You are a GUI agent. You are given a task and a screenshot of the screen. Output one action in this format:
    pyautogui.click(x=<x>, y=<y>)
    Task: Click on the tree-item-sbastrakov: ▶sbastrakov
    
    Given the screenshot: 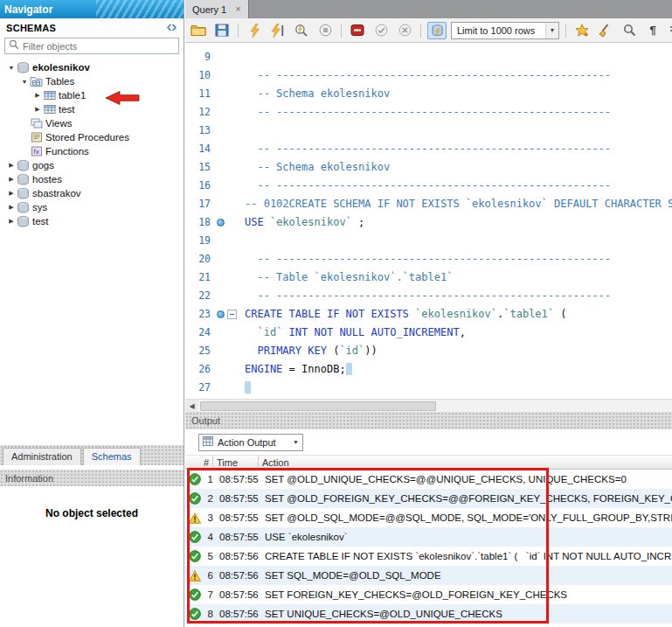 What is the action you would take?
    pyautogui.click(x=92, y=193)
    